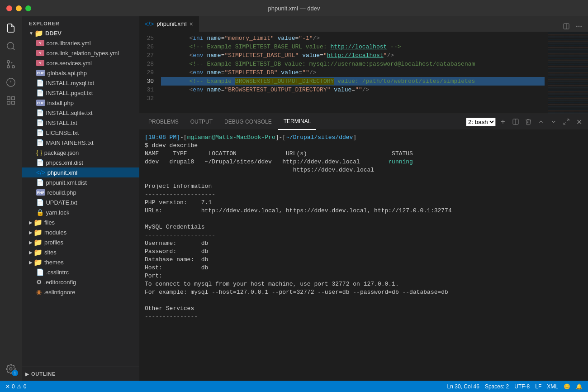 This screenshot has width=588, height=392. Describe the element at coordinates (553, 387) in the screenshot. I see `statusbar-language: XML` at that location.